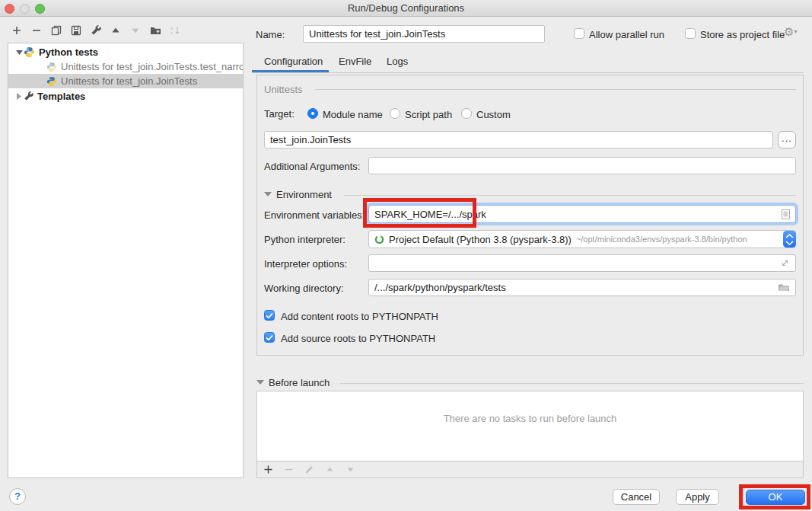  What do you see at coordinates (359, 317) in the screenshot?
I see `add-content-roots-label: Add content roots to PYTHONPATH` at bounding box center [359, 317].